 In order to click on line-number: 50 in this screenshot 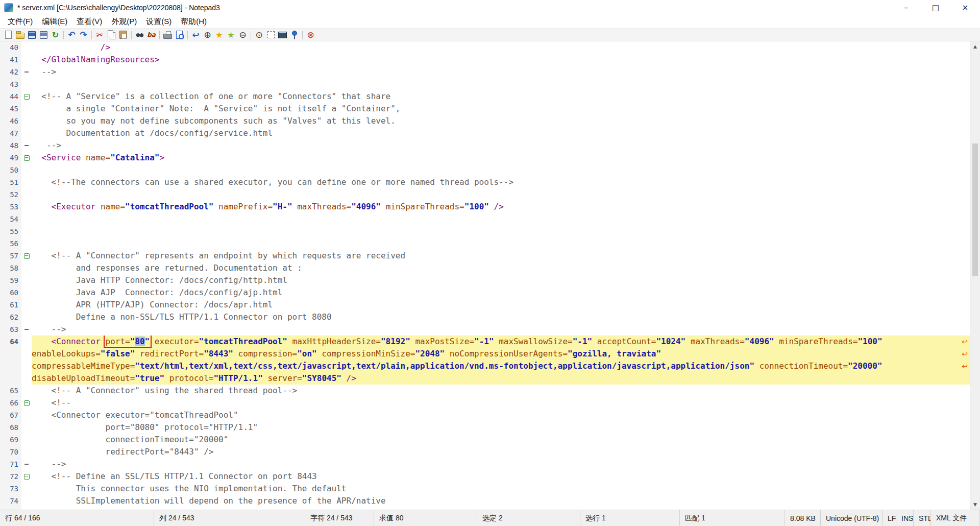, I will do `click(11, 170)`.